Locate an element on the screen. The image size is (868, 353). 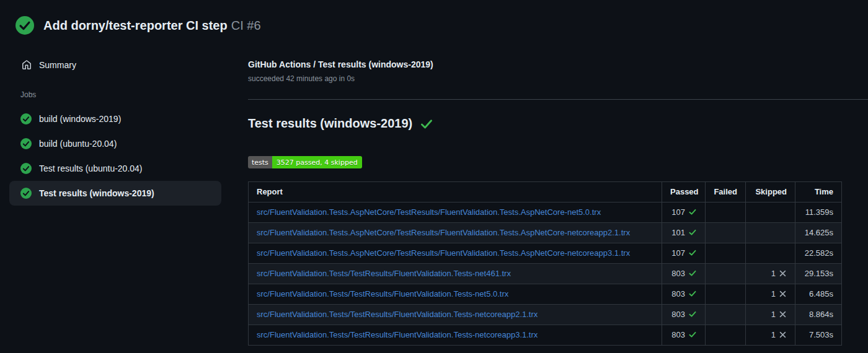
column-header-report: Report is located at coordinates (455, 192).